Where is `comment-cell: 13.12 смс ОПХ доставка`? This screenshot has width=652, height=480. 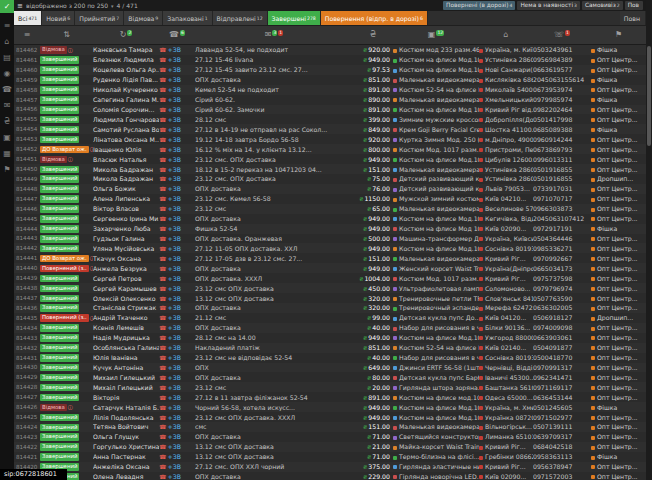
comment-cell: 13.12 смс ОПХ доставка is located at coordinates (274, 298).